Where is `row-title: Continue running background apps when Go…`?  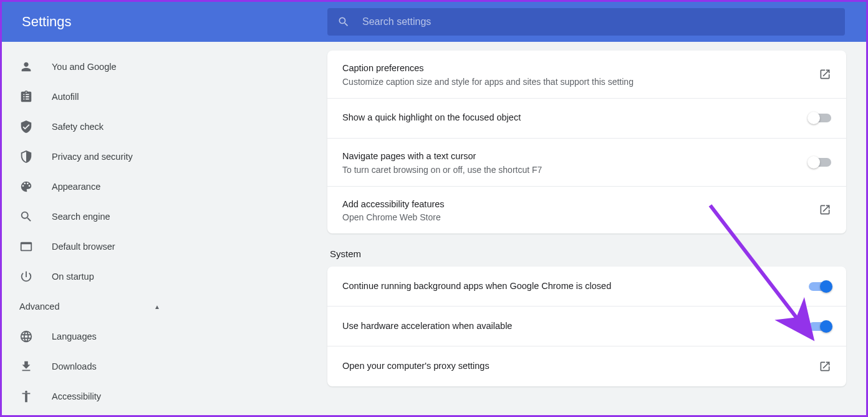 row-title: Continue running background apps when Go… is located at coordinates (571, 287).